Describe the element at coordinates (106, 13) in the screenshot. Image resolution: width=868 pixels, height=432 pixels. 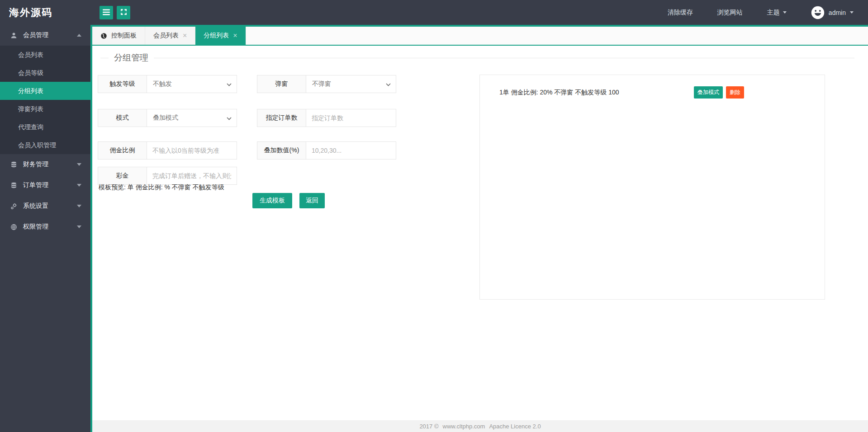
I see `sidebar-toggle-button` at that location.